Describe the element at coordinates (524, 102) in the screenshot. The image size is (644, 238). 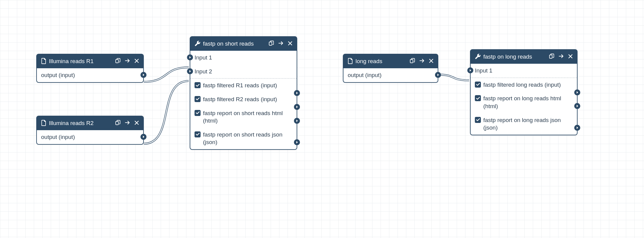
I see `output-row-2: fastp report on long reads html (html)` at that location.